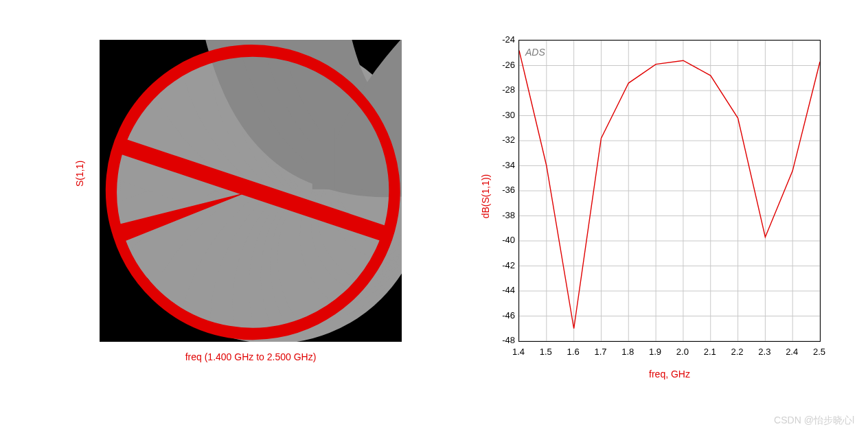 Image resolution: width=868 pixels, height=431 pixels. I want to click on y-tick: -46, so click(501, 316).